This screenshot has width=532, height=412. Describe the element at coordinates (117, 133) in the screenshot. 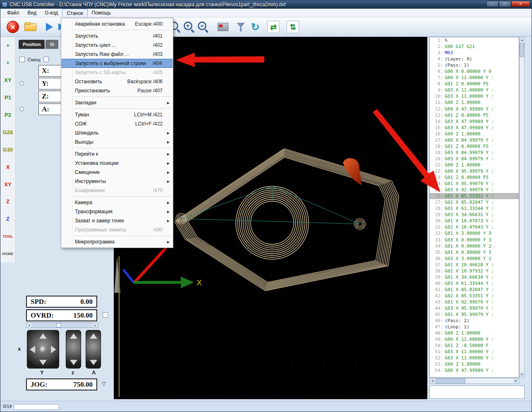

I see `menu-item-шпиндель: Шпиндель ▶` at that location.